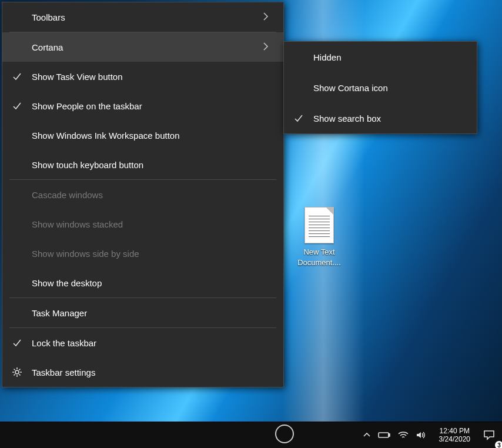 The width and height of the screenshot is (502, 448). Describe the element at coordinates (143, 195) in the screenshot. I see `menu-item-cascade-windows: Cascade windows` at that location.